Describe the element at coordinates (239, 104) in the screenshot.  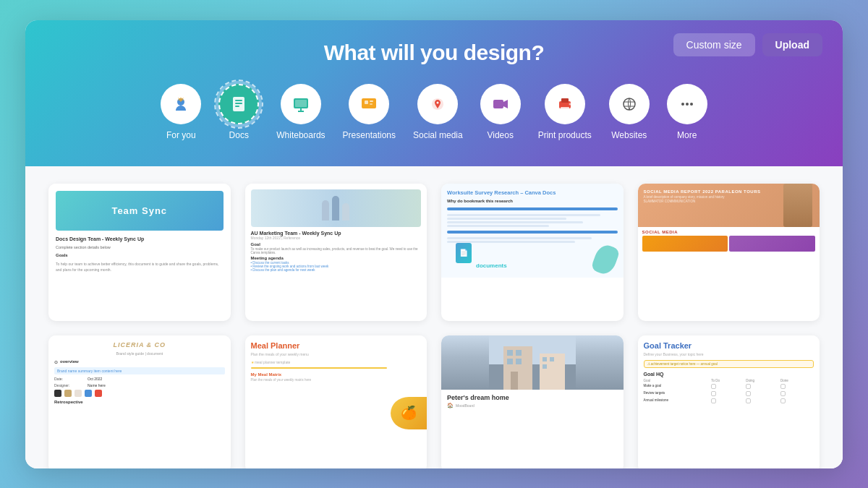
I see `docs-icon` at that location.